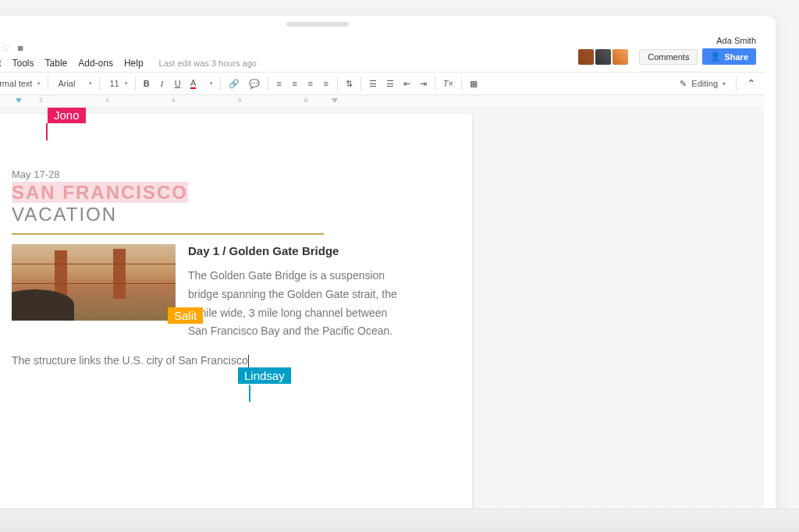 Image resolution: width=799 pixels, height=532 pixels. Describe the element at coordinates (603, 57) in the screenshot. I see `collaborator-avatars` at that location.